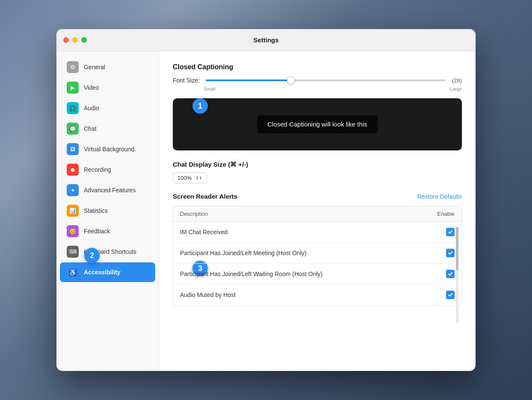 This screenshot has width=532, height=400. Describe the element at coordinates (199, 178) in the screenshot. I see `dropdown-chevron-icon: ⬆⬇` at that location.